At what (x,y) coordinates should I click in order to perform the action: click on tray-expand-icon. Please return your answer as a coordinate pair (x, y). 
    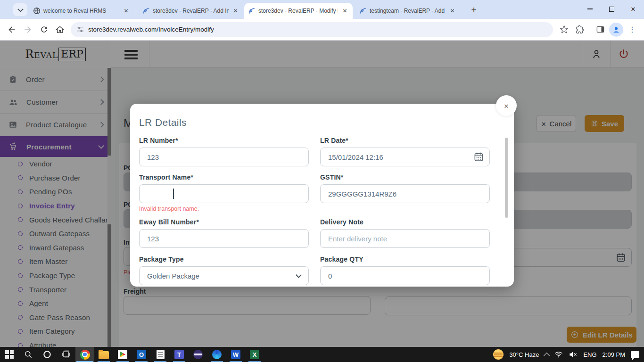
    Looking at the image, I should click on (547, 355).